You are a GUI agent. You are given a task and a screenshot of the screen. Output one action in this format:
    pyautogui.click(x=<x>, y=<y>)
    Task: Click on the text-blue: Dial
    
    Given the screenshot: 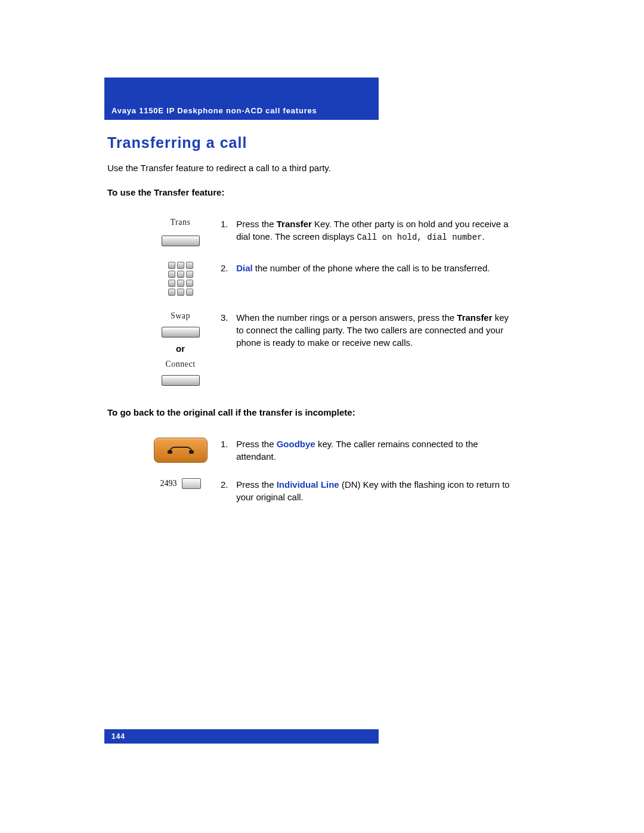 What is the action you would take?
    pyautogui.click(x=244, y=268)
    